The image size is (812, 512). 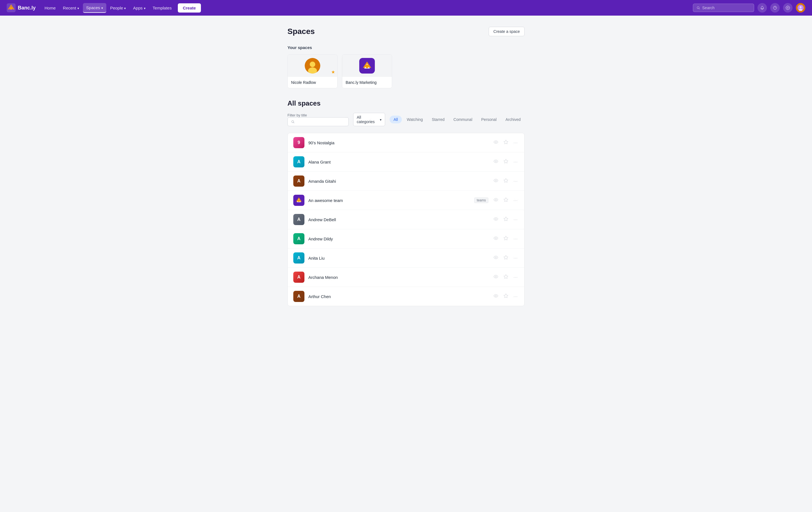 I want to click on watch-icon-alana, so click(x=496, y=162).